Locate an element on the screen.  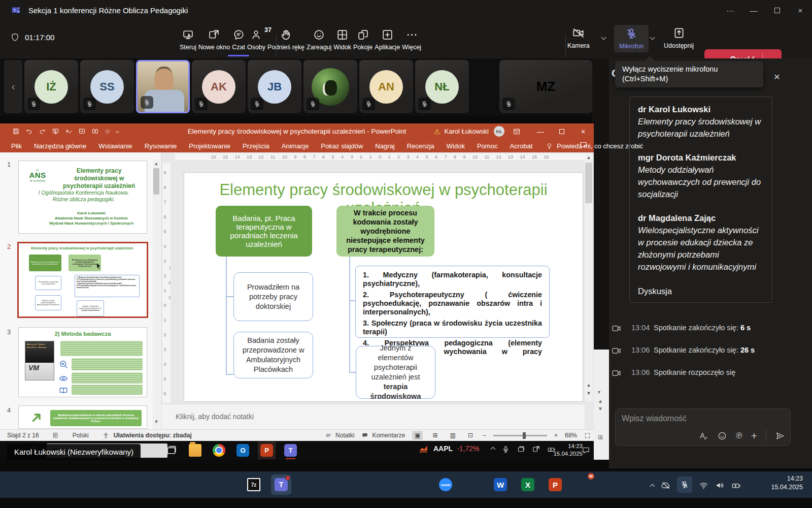
taskbar-app-icon: W is located at coordinates (500, 485).